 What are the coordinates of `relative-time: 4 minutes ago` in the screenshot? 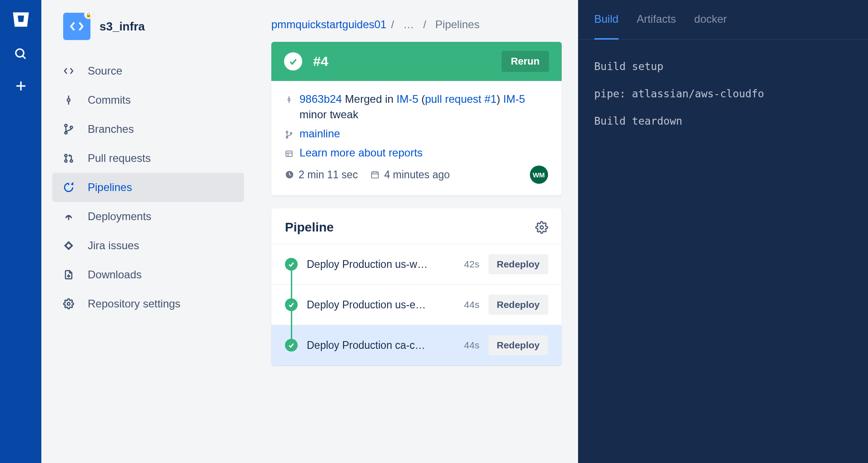 It's located at (410, 175).